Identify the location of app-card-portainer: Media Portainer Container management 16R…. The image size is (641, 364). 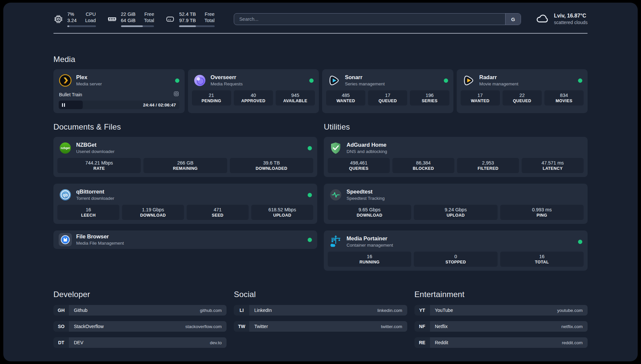
(456, 251).